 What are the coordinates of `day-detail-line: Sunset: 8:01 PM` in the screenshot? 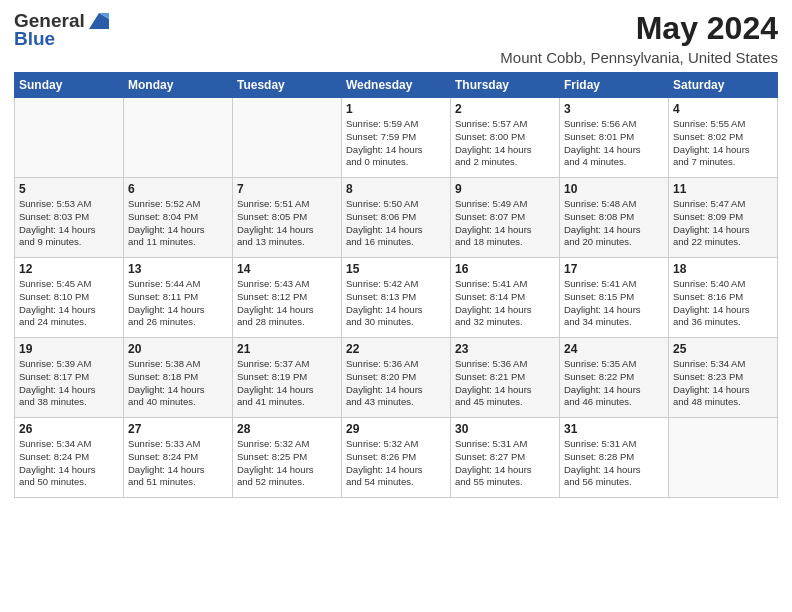 It's located at (614, 138).